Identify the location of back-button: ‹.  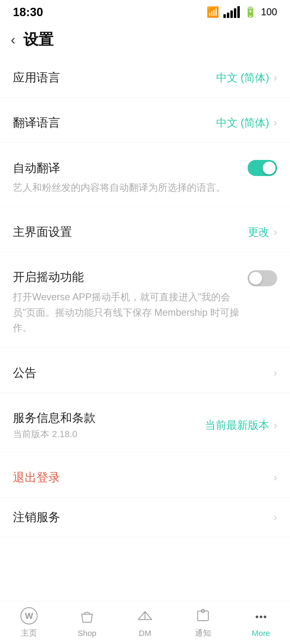
(13, 40).